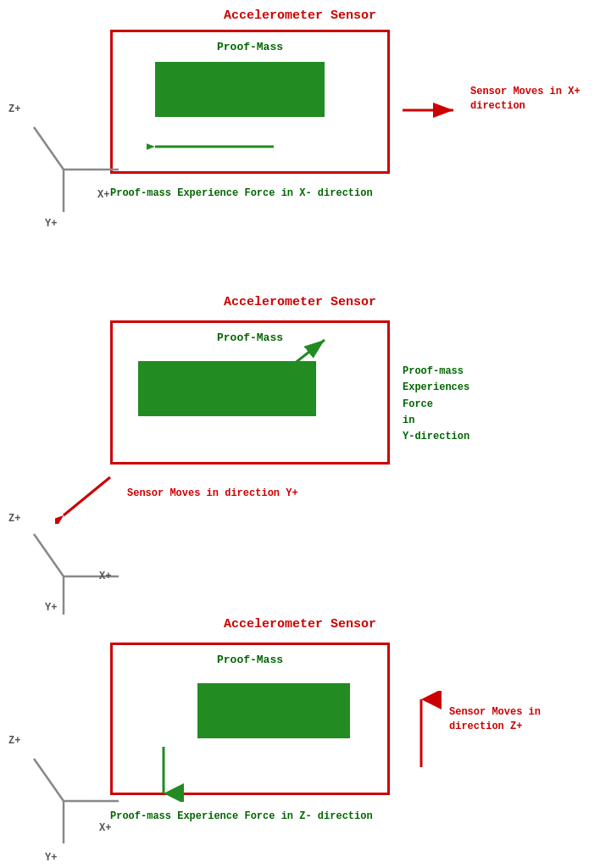 The height and width of the screenshot is (868, 600). What do you see at coordinates (436, 397) in the screenshot?
I see `force-label-2: Proof-mass Experiences Force in Y-direct…` at bounding box center [436, 397].